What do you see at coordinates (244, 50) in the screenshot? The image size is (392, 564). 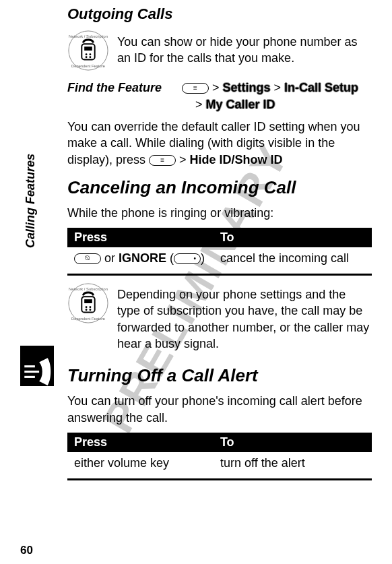 I see `outgoing-intro: You can show or hide your phone number a…` at bounding box center [244, 50].